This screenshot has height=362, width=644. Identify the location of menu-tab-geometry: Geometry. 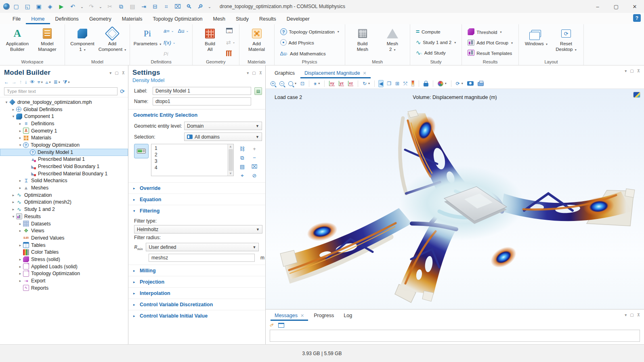
(100, 19).